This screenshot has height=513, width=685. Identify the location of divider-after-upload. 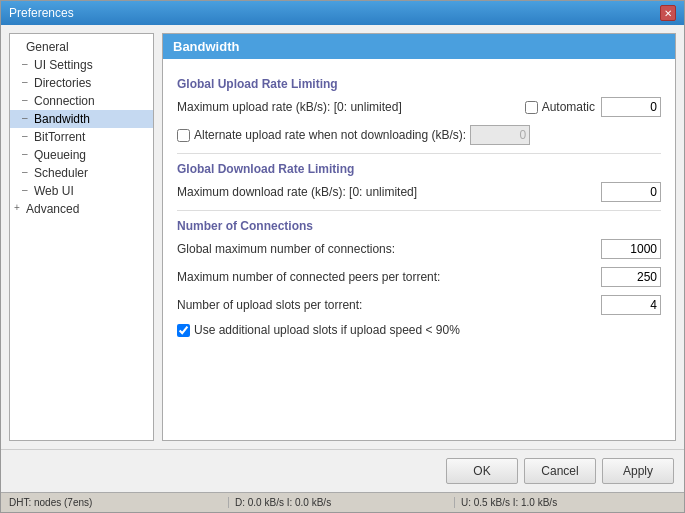
(419, 154).